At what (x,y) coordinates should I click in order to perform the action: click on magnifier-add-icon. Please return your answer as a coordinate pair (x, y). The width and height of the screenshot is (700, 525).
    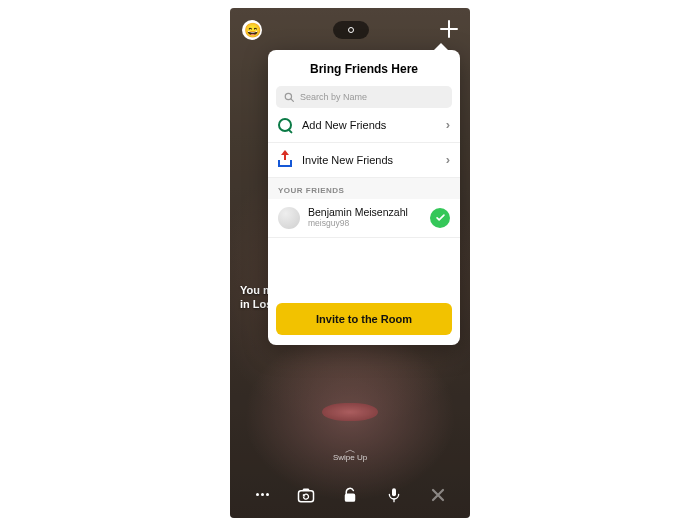
    Looking at the image, I should click on (285, 125).